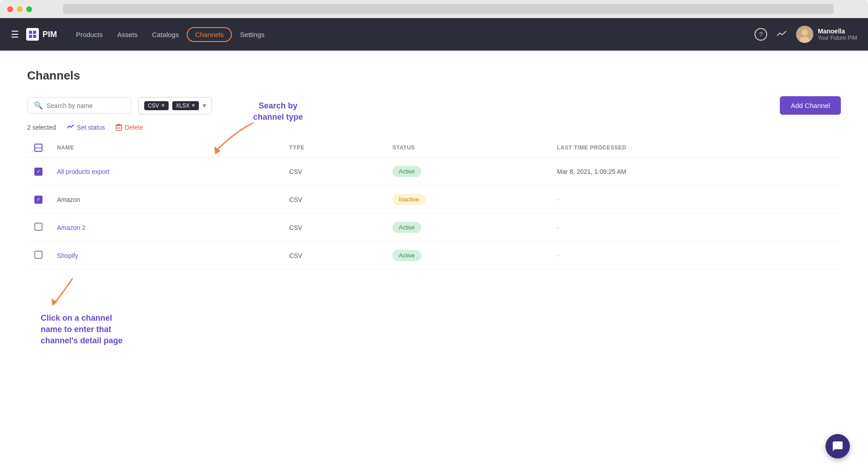 The width and height of the screenshot is (868, 472). What do you see at coordinates (29, 9) in the screenshot?
I see `dot-green` at bounding box center [29, 9].